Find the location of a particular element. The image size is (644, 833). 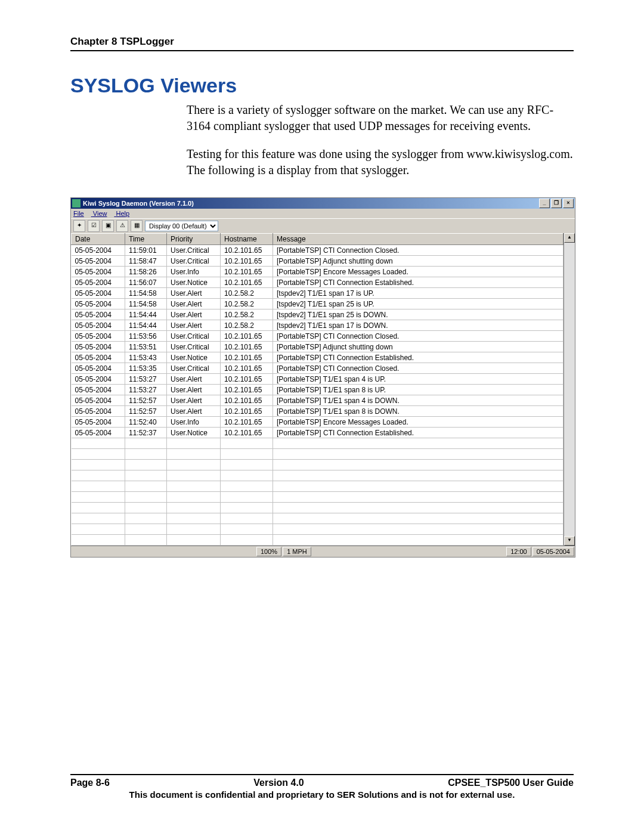

table-row: 05-05-200411:59:01User.Critical10.2.101.… is located at coordinates (317, 250).